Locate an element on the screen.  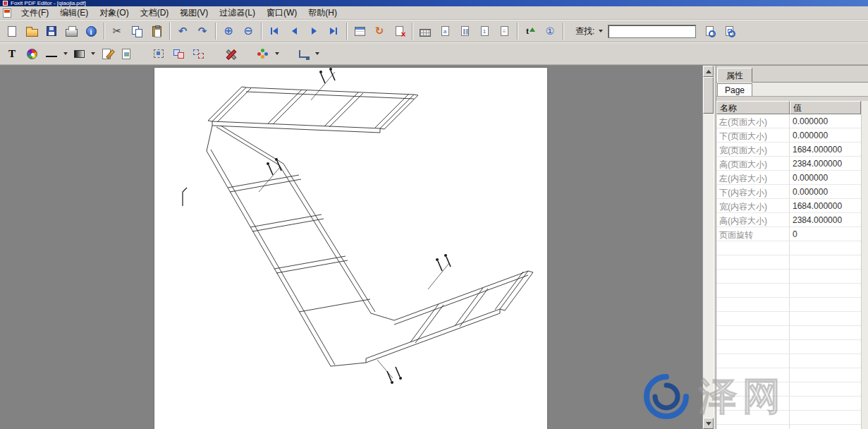
fill-style-button is located at coordinates (79, 54).